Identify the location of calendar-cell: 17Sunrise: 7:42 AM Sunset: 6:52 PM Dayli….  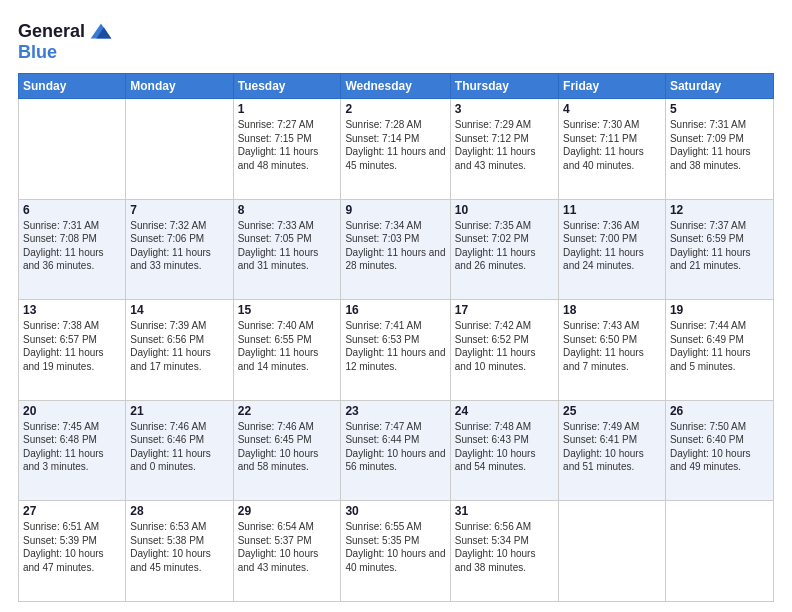
(504, 350).